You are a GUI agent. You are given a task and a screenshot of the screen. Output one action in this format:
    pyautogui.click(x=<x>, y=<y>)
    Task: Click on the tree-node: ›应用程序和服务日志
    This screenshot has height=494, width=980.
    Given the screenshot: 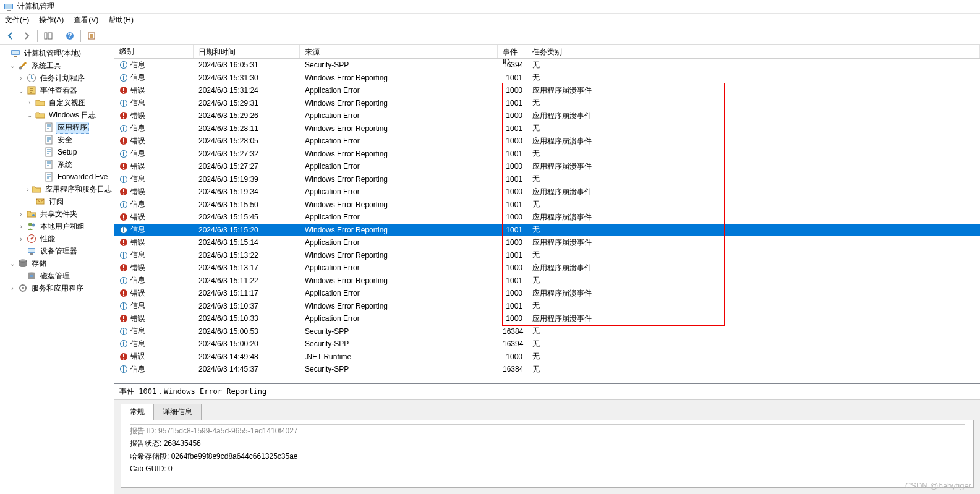 What is the action you would take?
    pyautogui.click(x=57, y=189)
    